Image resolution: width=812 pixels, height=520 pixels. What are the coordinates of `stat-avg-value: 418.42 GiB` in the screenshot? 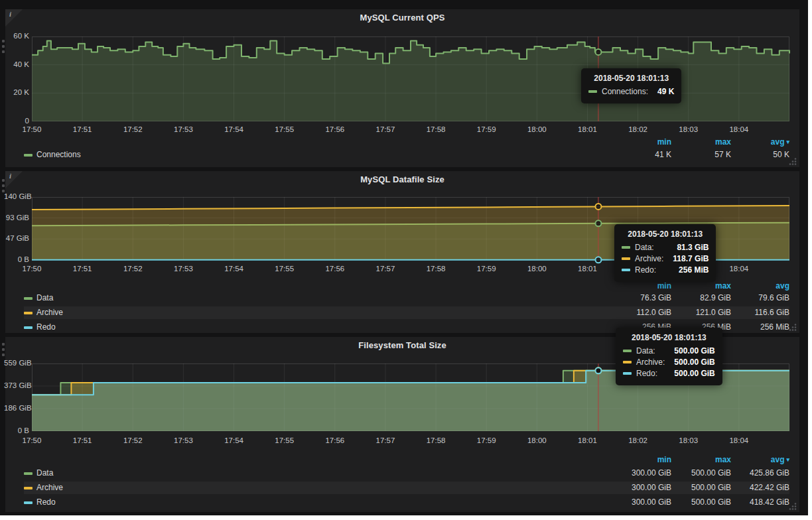 It's located at (761, 502).